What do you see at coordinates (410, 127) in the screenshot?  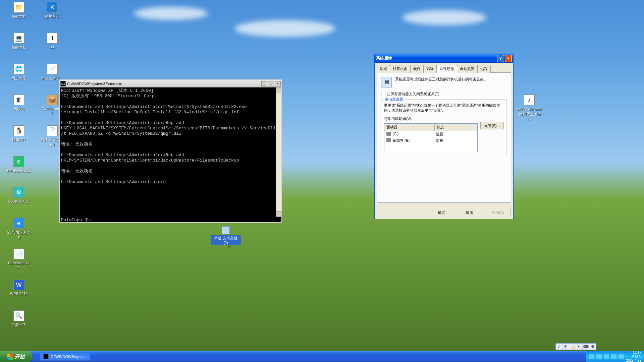 I see `col-drive: 驱动器` at bounding box center [410, 127].